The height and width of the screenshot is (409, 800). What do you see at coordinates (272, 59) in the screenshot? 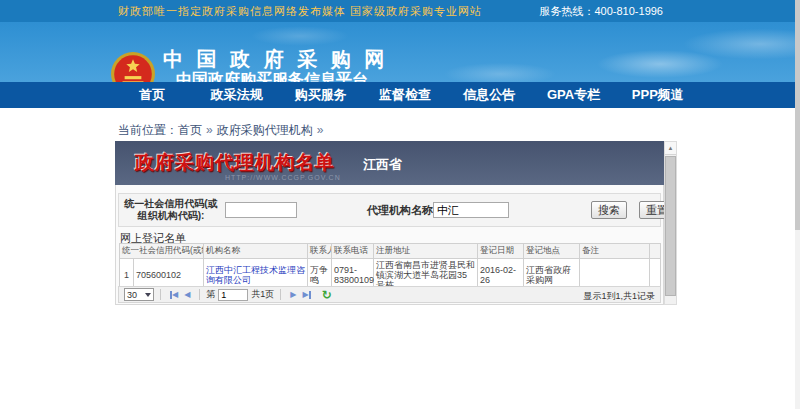
I see `site-title: 中 国 政 府 采 购 网` at bounding box center [272, 59].